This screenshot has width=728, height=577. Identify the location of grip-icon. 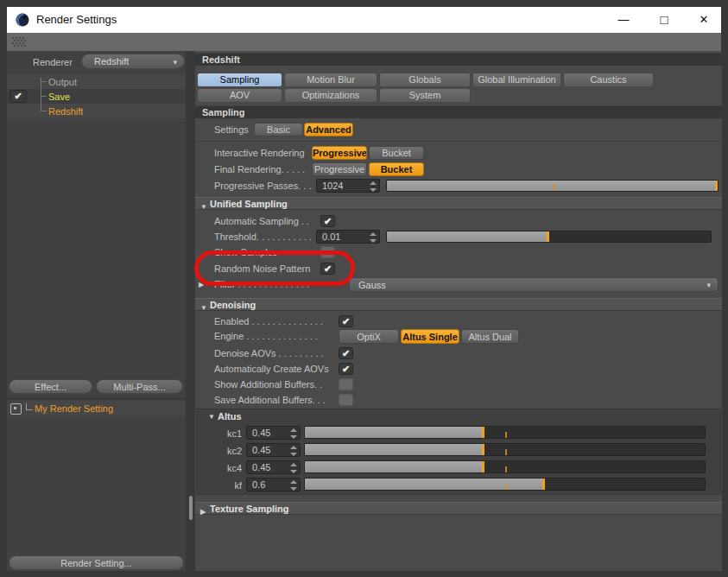
(19, 43).